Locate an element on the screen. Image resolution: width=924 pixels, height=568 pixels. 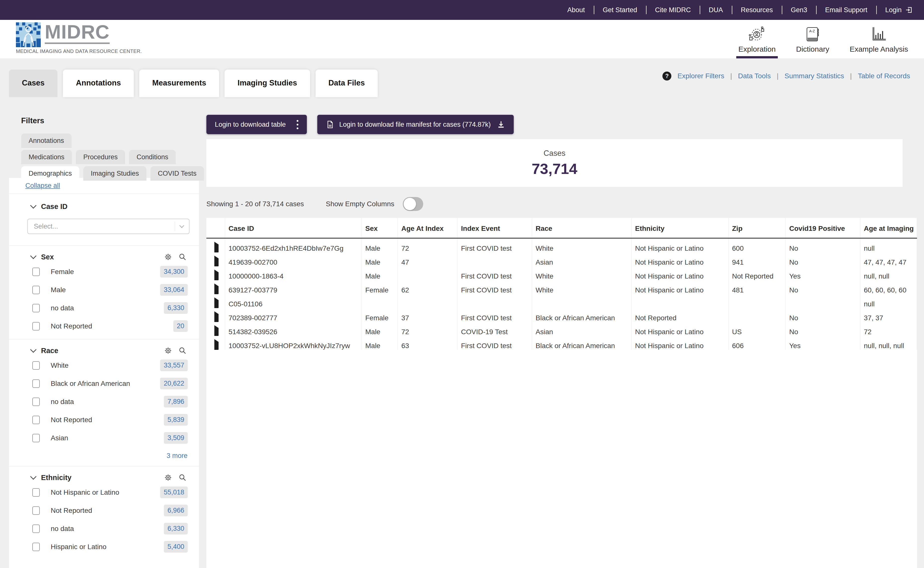
header-nav: Exploration A-Z Dictionary Example Analy… is located at coordinates (823, 39).